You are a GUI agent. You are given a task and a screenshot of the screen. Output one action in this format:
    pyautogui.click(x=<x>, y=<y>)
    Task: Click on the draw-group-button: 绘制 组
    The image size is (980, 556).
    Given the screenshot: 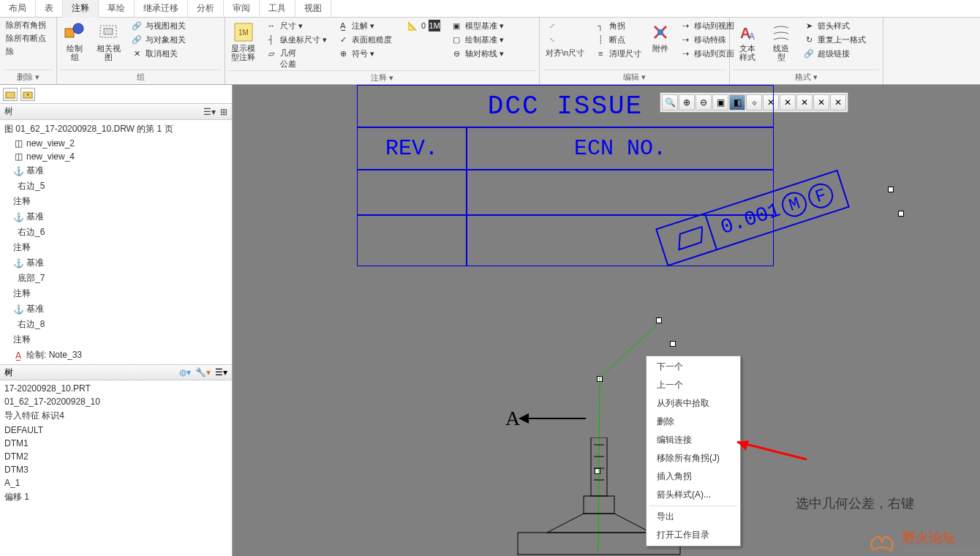 What is the action you would take?
    pyautogui.click(x=75, y=41)
    